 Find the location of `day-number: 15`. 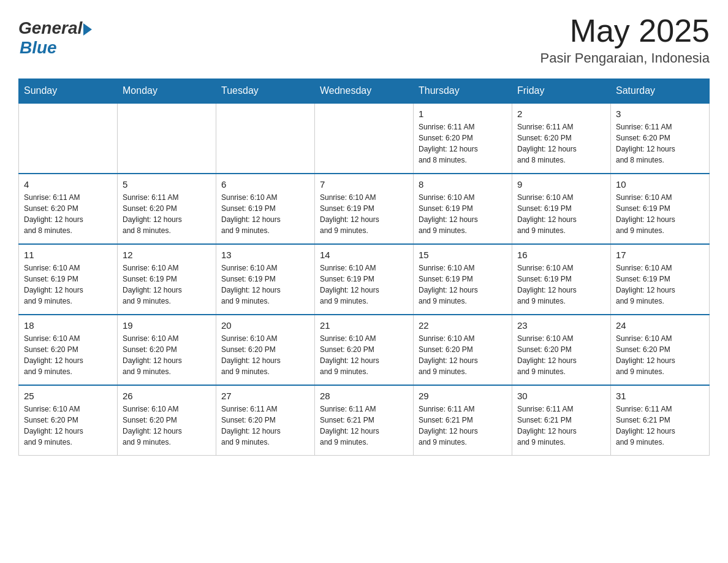

day-number: 15 is located at coordinates (463, 255).